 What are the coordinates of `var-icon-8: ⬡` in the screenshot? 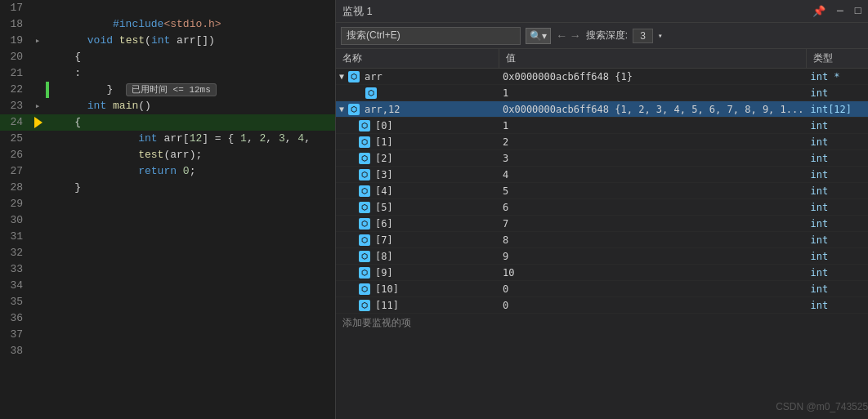 It's located at (365, 256).